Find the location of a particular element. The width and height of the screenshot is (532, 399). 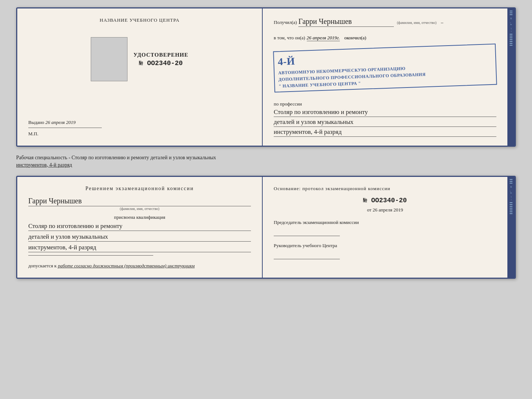

spine-b-а: ,а is located at coordinates (511, 193).